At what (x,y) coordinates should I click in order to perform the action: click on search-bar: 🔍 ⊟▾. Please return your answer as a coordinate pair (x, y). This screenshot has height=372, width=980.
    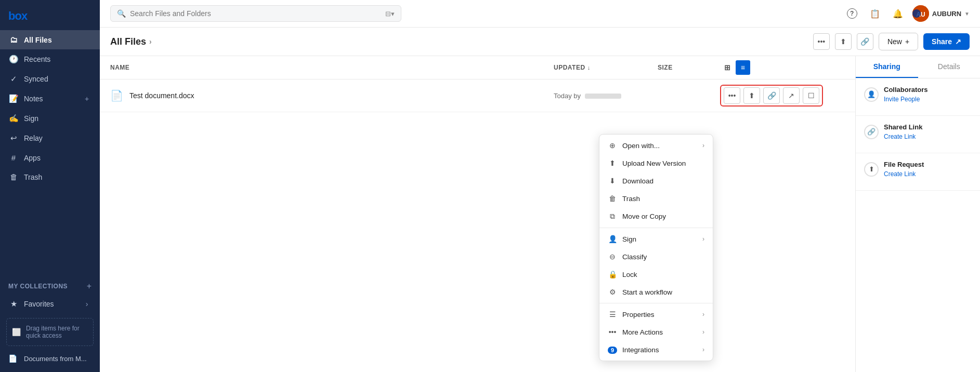
    Looking at the image, I should click on (256, 14).